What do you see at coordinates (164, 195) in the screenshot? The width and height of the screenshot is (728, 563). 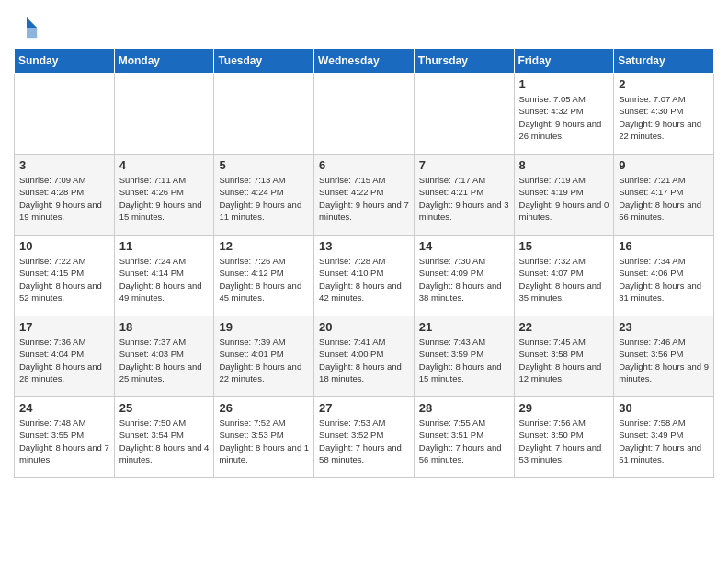 I see `calendar-cell: 4Sunrise: 7:11 AM Sunset: 4:26 PM Daylig…` at bounding box center [164, 195].